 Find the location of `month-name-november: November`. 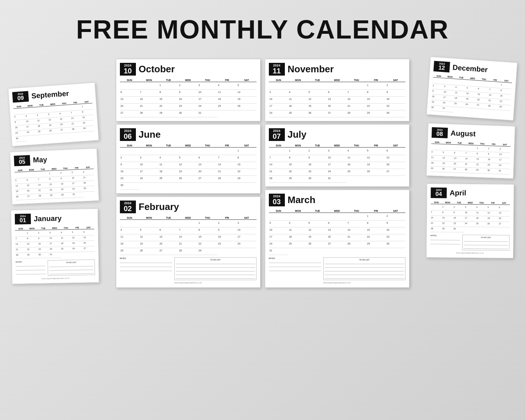

month-name-november: November is located at coordinates (311, 69).